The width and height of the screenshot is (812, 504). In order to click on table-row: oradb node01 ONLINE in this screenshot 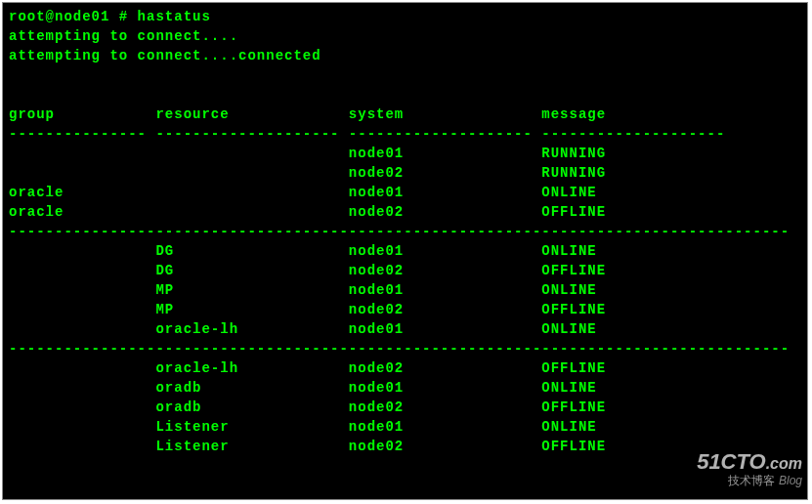, I will do `click(405, 388)`.